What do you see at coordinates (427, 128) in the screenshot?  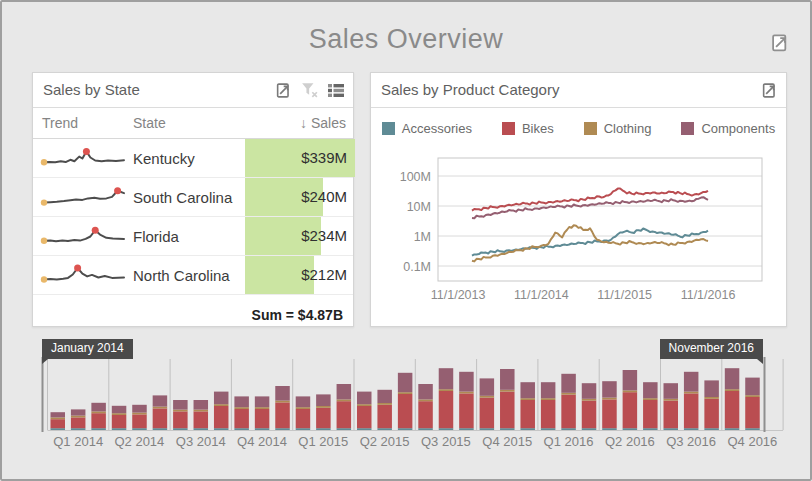 I see `legend-item-accessories: Accessories` at bounding box center [427, 128].